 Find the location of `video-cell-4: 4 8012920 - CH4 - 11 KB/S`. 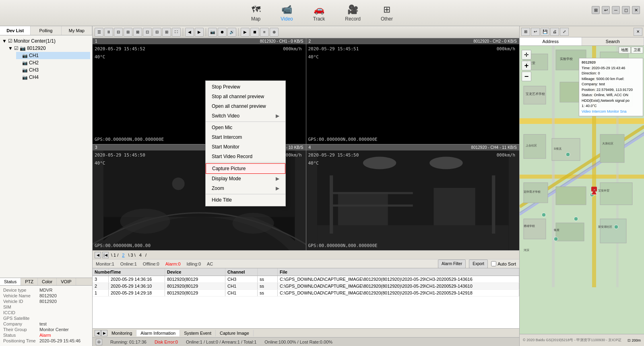

video-cell-4: 4 8012920 - CH4 - 11 KB/S is located at coordinates (413, 197).